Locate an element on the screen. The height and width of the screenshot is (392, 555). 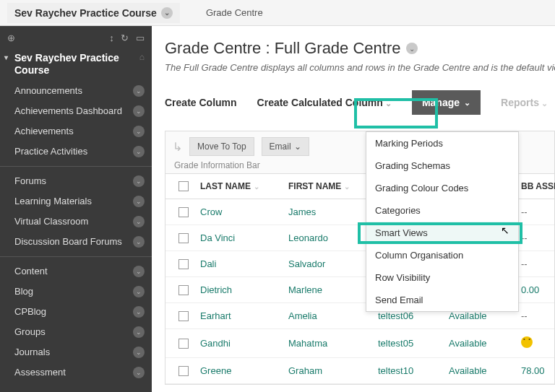
sidebar-item: Practice Activities⌄ is located at coordinates (76, 152).